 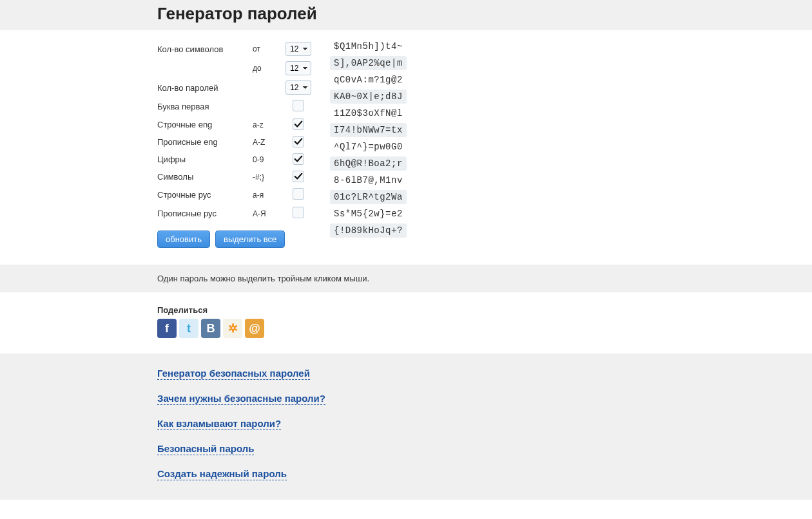 What do you see at coordinates (369, 63) in the screenshot?
I see `password-item: S],0AP2%qe|m` at bounding box center [369, 63].